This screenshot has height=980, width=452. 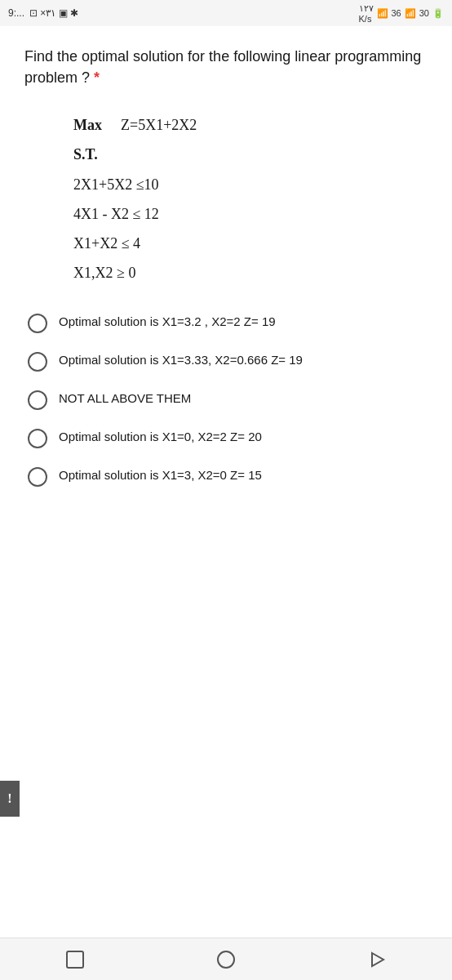 What do you see at coordinates (250, 273) in the screenshot?
I see `constraint-4: X1,X2 ≥ 0` at bounding box center [250, 273].